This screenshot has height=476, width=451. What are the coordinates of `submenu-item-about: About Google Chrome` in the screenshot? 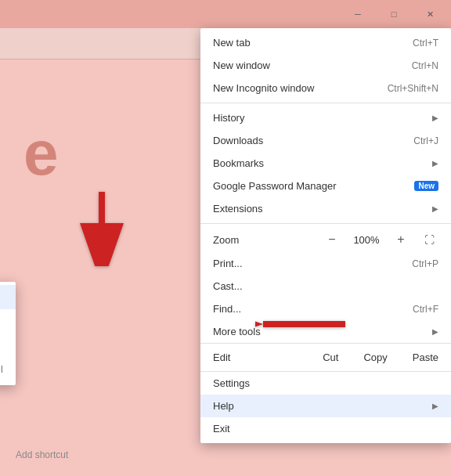 It's located at (8, 298).